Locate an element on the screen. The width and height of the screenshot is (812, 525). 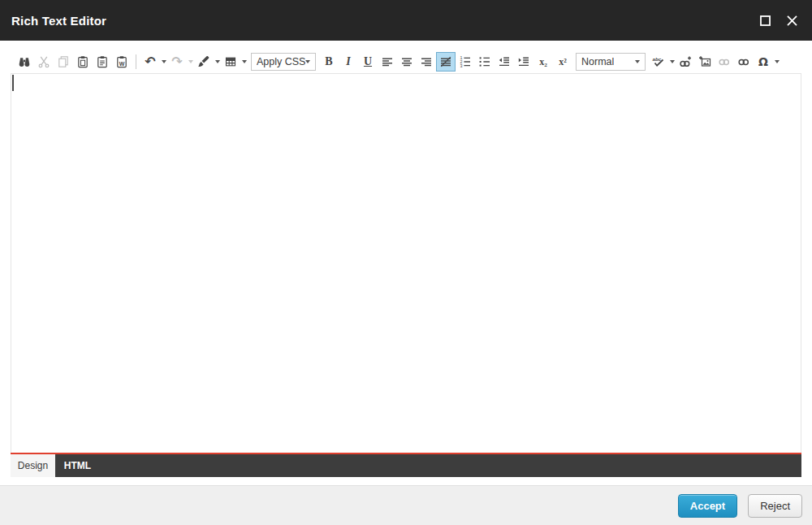
spell-check-icon: abc is located at coordinates (659, 62).